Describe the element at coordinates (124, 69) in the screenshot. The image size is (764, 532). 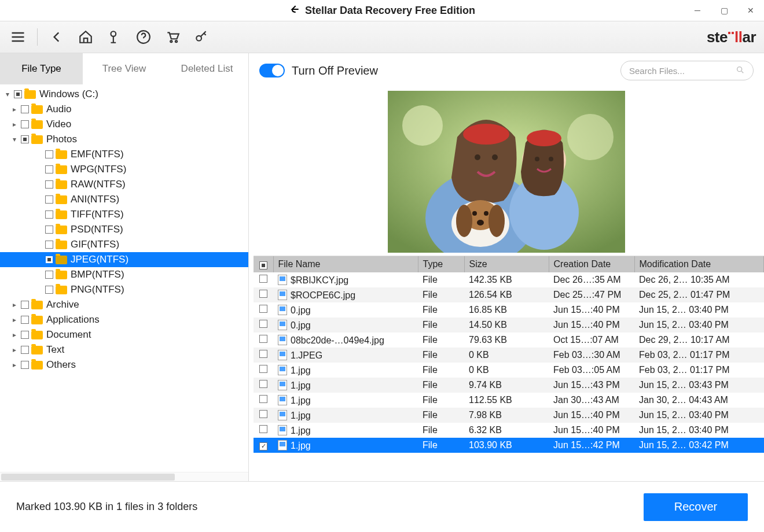
I see `sidebar-tabs: File Type Tree View Deleted List` at that location.